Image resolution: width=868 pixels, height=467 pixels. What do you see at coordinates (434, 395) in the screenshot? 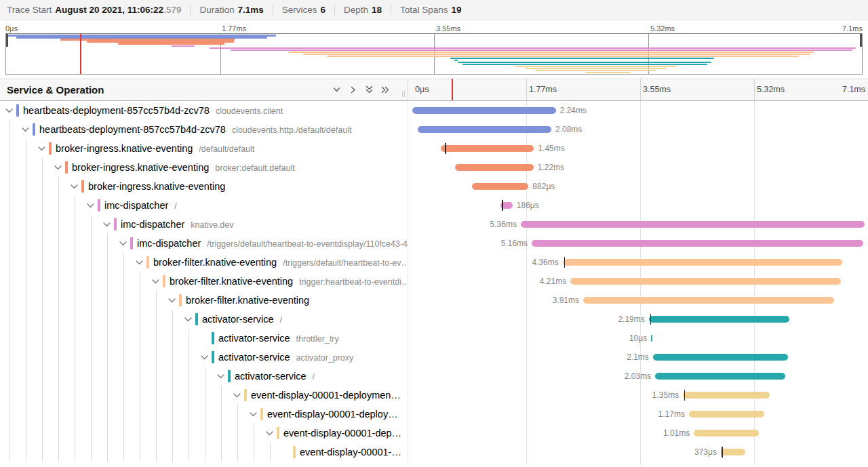
I see `span-row: event-display-00001-deploymen…1.35ms` at bounding box center [434, 395].